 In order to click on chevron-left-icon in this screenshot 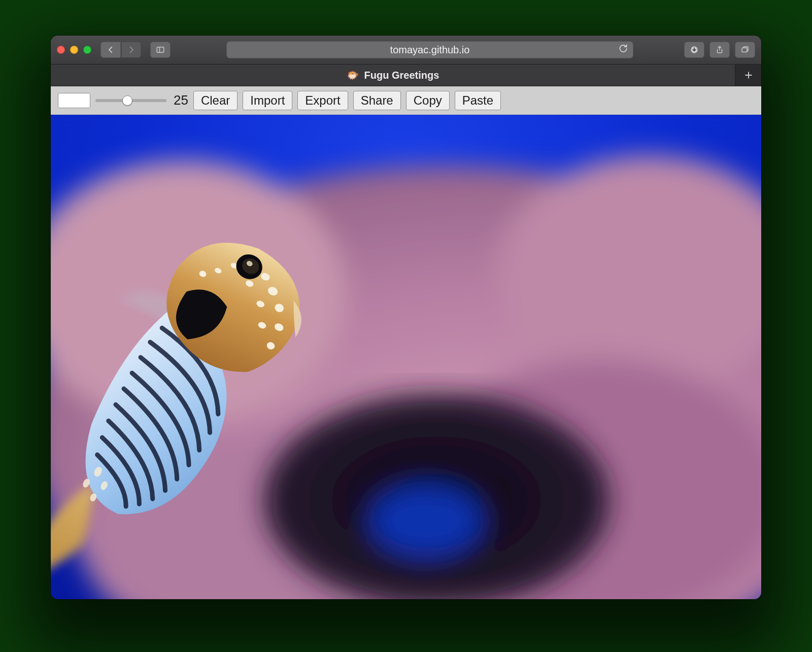, I will do `click(111, 50)`.